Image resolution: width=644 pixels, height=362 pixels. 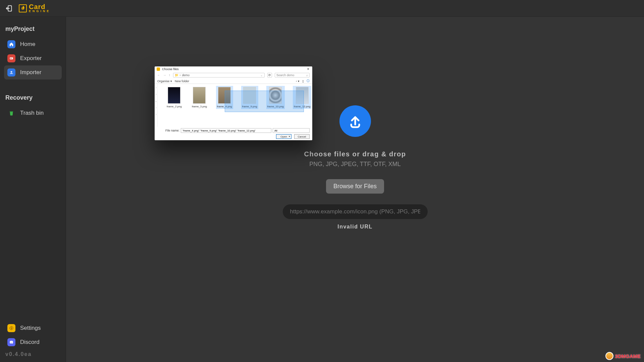 What do you see at coordinates (40, 11) in the screenshot?
I see `brand-sub: ENGINE` at bounding box center [40, 11].